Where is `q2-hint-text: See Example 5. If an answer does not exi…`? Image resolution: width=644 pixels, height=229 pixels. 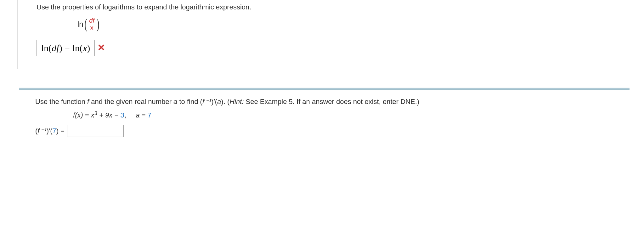 q2-hint-text: See Example 5. If an answer does not exi… is located at coordinates (331, 102).